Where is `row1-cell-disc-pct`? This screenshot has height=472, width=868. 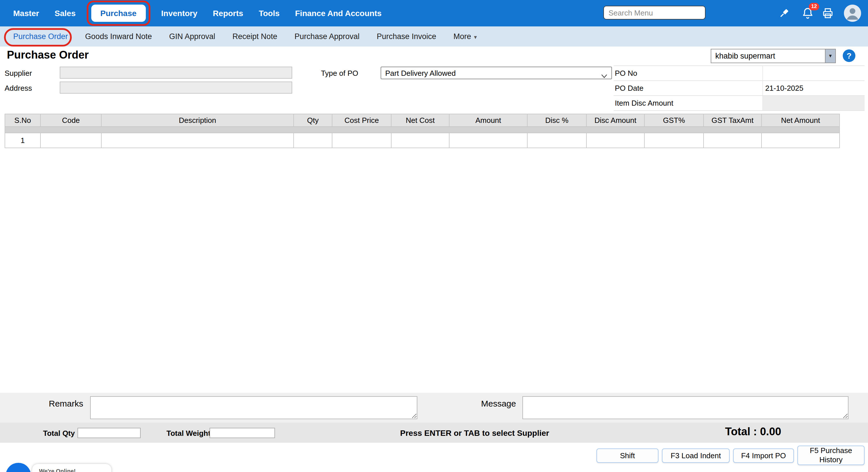
row1-cell-disc-pct is located at coordinates (557, 141).